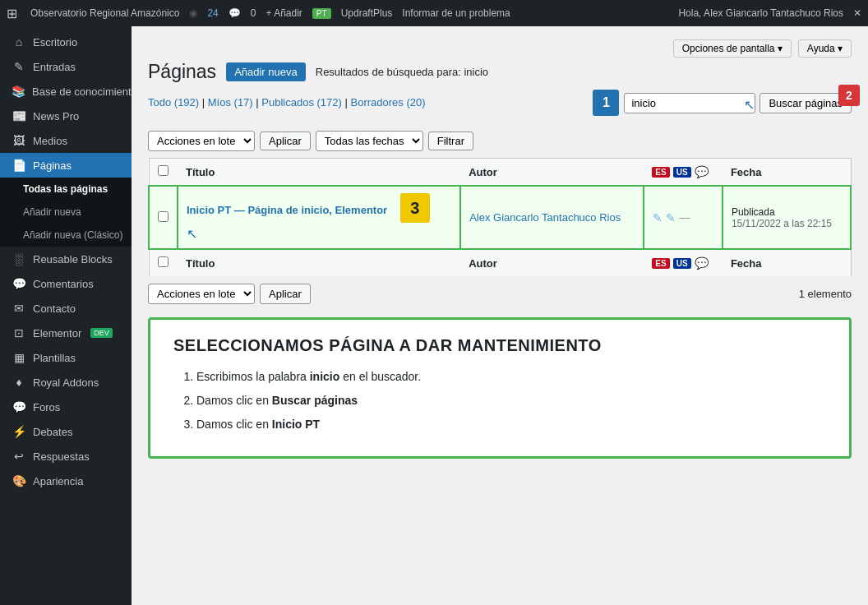 This screenshot has height=605, width=868. What do you see at coordinates (54, 67) in the screenshot?
I see `sidebar-label-entradas: Entradas` at bounding box center [54, 67].